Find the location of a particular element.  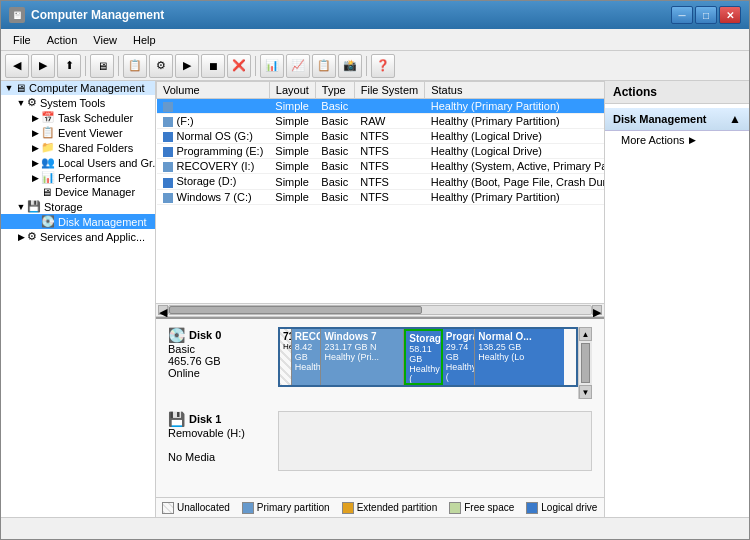

legend-extended: Extended partition is located at coordinates (390, 508).